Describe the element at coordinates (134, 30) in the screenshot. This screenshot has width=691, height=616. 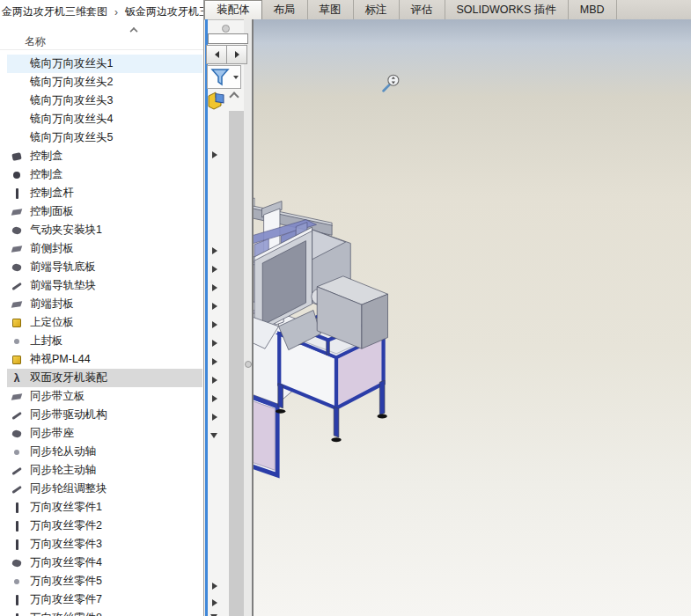
I see `sort-ascending-icon` at that location.